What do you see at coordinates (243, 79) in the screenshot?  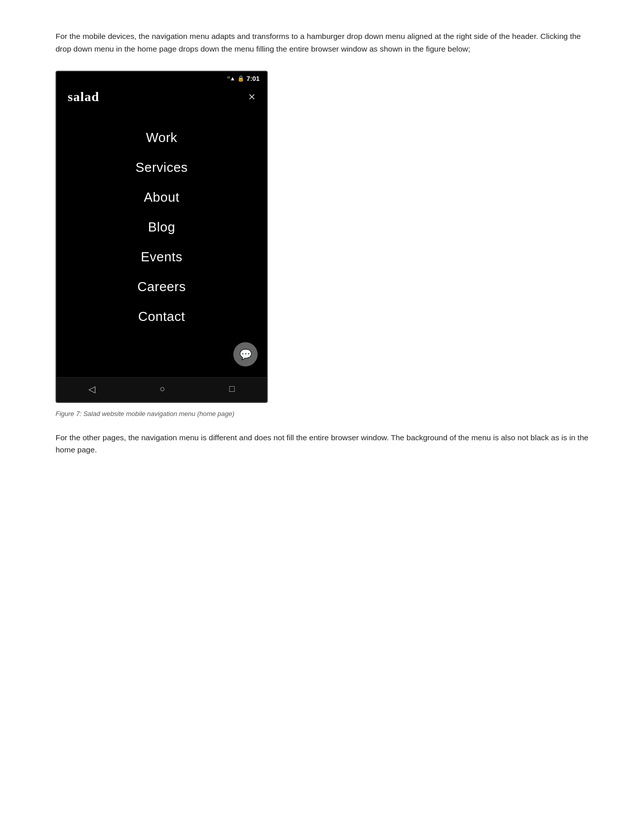 I see `status-bar-icons: ᴴ▲ 🔒 7:01` at bounding box center [243, 79].